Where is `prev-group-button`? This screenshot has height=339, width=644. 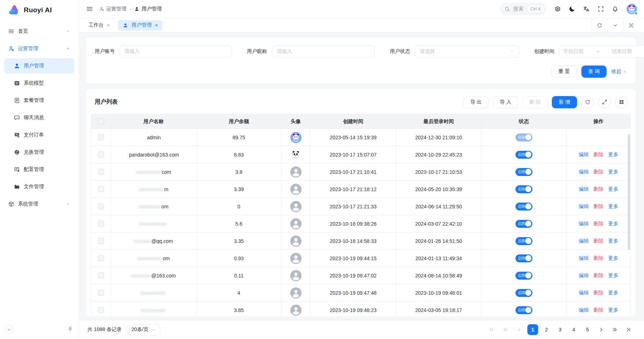
prev-group-button is located at coordinates (505, 330).